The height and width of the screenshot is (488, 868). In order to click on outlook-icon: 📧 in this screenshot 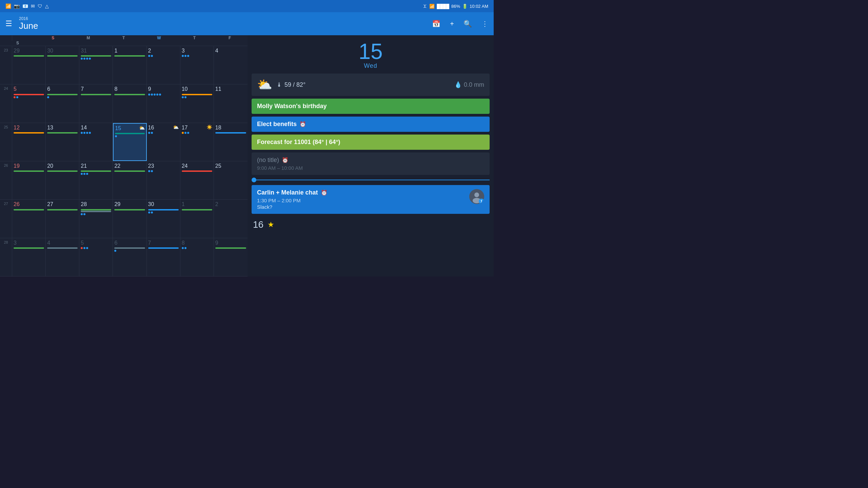, I will do `click(25, 6)`.